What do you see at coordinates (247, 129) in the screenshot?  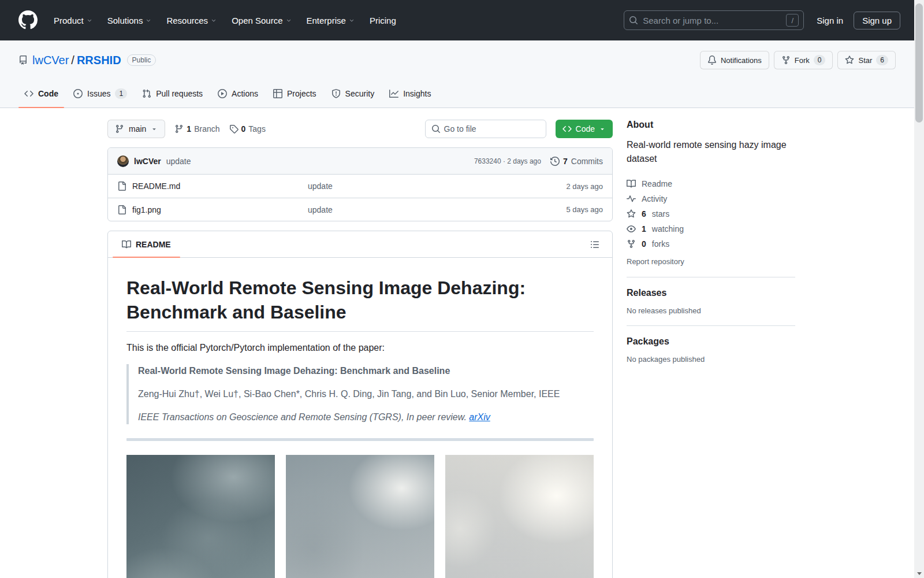 I see `tags-link: 0 Tags` at bounding box center [247, 129].